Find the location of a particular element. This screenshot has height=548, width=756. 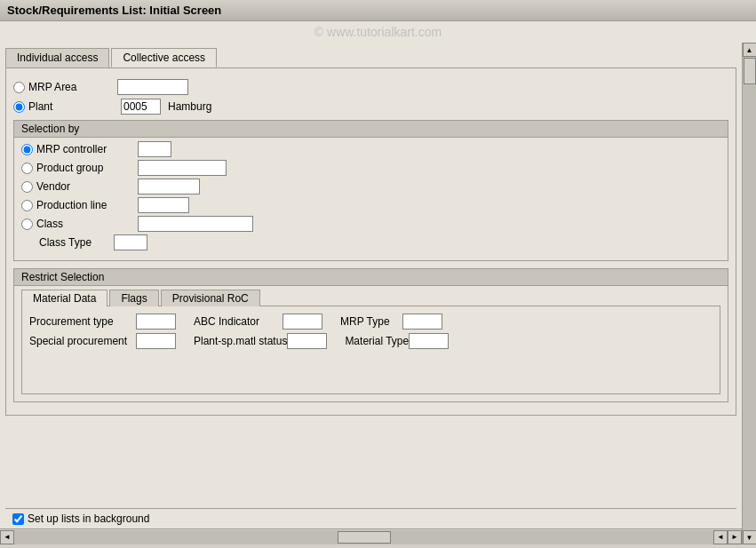

mrp-area-radio is located at coordinates (20, 87).